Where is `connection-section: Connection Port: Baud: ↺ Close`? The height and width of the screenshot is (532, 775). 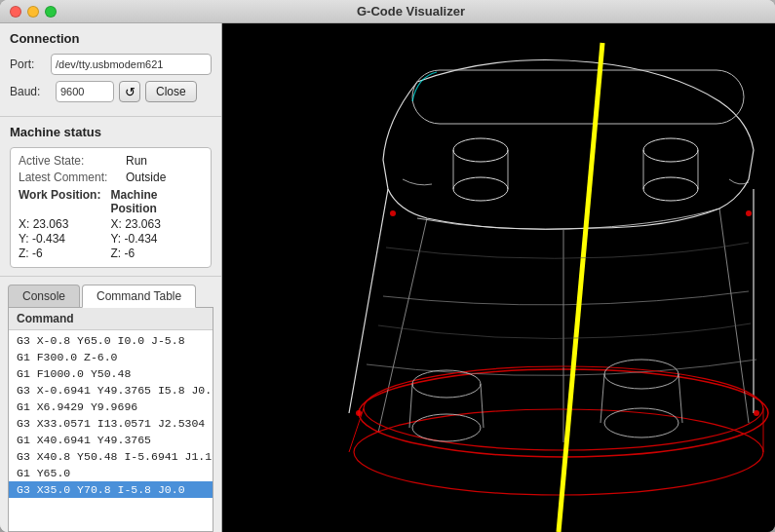
connection-section: Connection Port: Baud: ↺ Close is located at coordinates (111, 70).